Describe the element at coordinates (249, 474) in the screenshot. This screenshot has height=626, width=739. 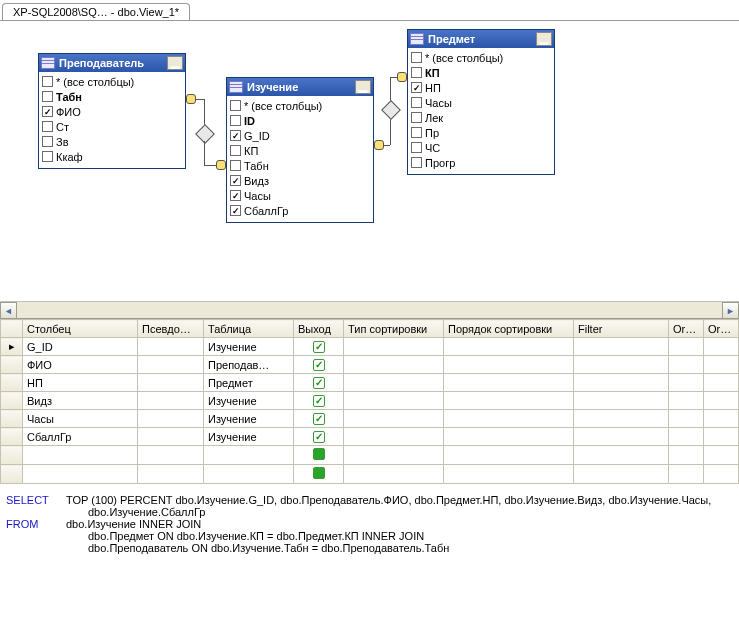
I see `cell-table` at that location.